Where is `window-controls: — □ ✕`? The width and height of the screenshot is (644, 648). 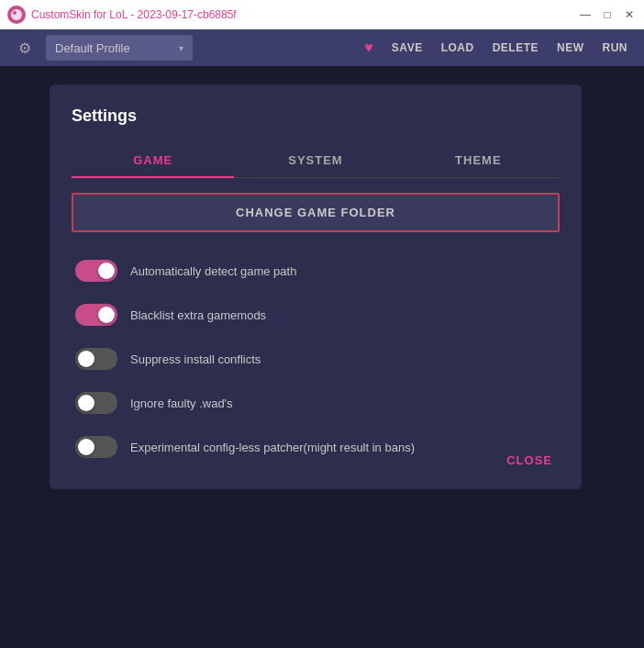 window-controls: — □ ✕ is located at coordinates (607, 15).